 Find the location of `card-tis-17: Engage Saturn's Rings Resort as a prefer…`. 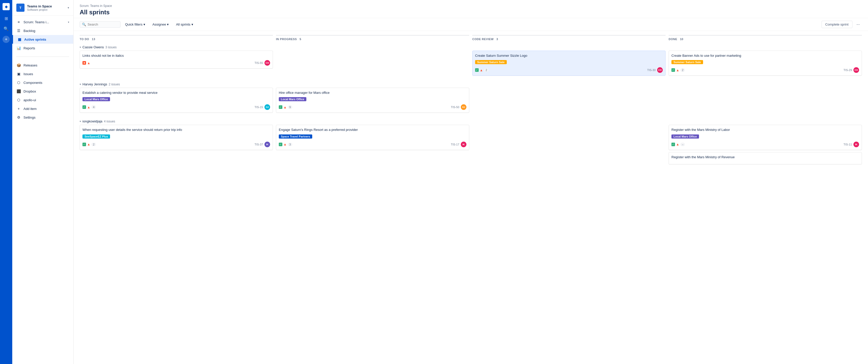

card-tis-17: Engage Saturn's Rings Resort as a prefer… is located at coordinates (373, 137).